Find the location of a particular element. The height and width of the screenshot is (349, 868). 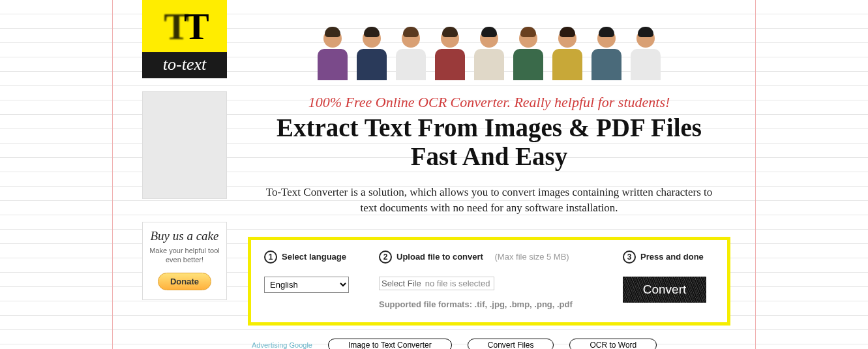

step2-hint: (Max file size 5 MB) is located at coordinates (532, 257).